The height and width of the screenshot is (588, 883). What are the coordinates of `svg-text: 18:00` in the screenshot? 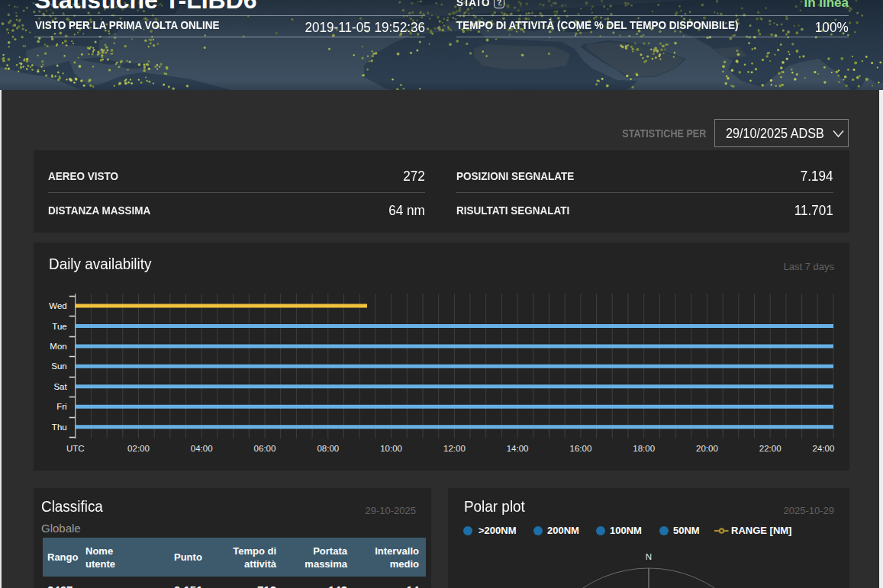 It's located at (644, 448).